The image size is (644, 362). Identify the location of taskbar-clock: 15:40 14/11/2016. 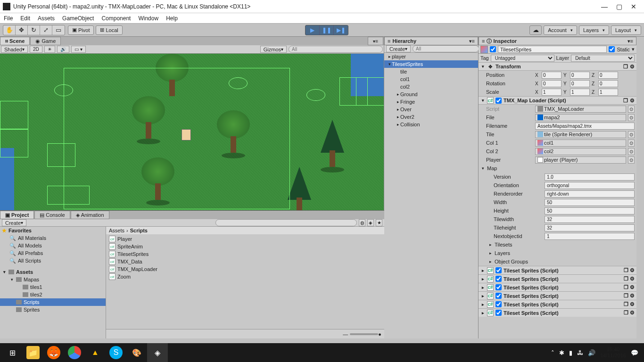
(613, 353).